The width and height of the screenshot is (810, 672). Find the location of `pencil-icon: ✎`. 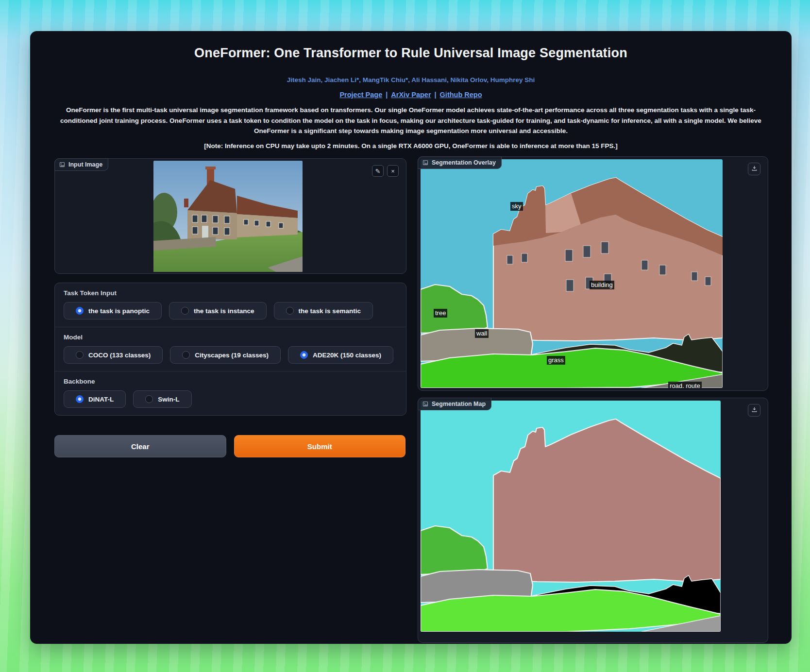

pencil-icon: ✎ is located at coordinates (378, 171).